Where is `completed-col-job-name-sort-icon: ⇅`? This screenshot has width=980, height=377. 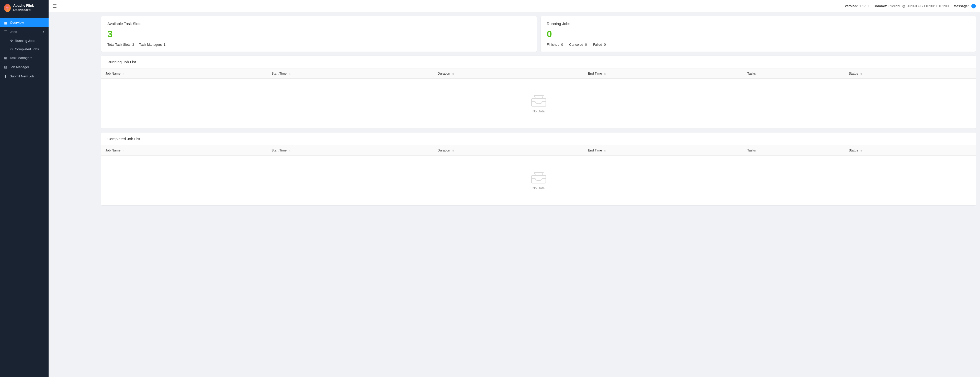 completed-col-job-name-sort-icon: ⇅ is located at coordinates (123, 150).